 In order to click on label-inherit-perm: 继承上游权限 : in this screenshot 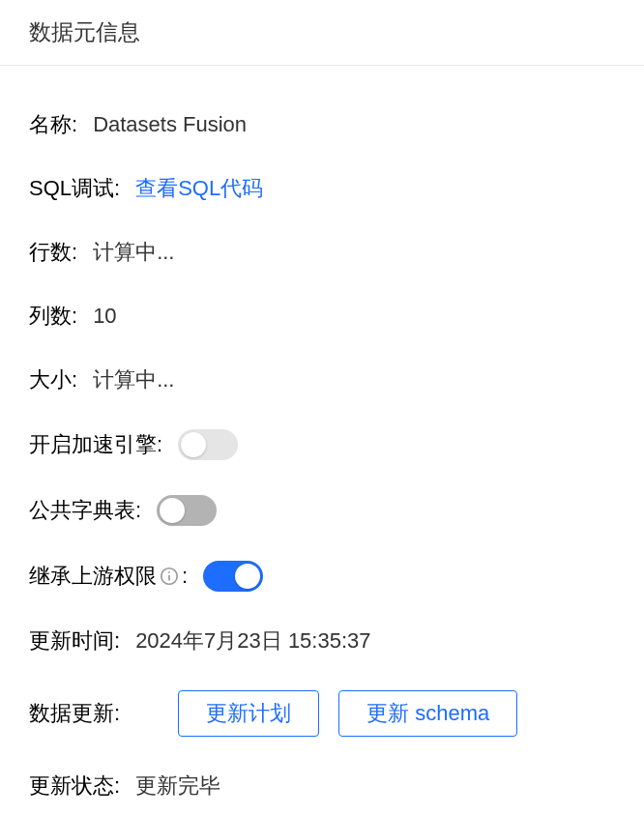, I will do `click(108, 576)`.